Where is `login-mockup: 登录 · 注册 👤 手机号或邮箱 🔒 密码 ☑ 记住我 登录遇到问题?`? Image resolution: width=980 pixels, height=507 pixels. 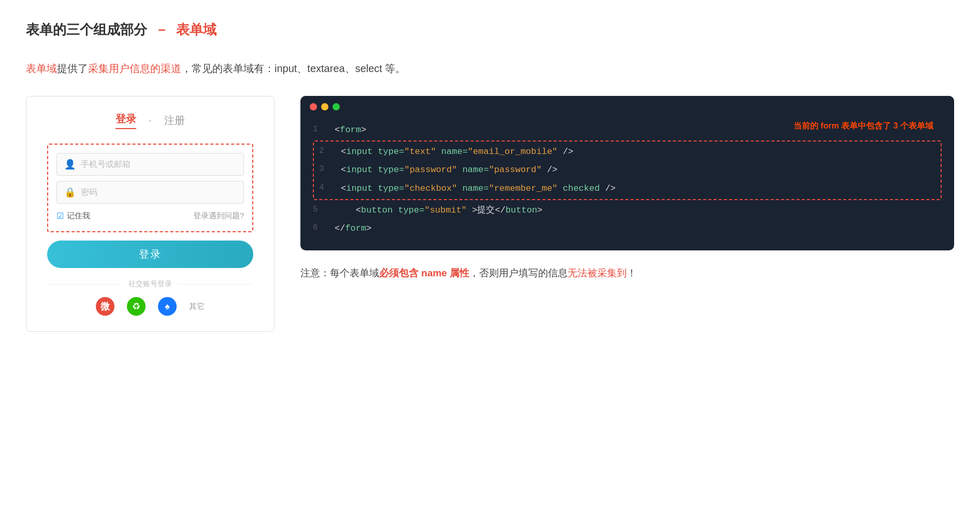
login-mockup: 登录 · 注册 👤 手机号或邮箱 🔒 密码 ☑ 记住我 登录遇到问题? is located at coordinates (150, 214).